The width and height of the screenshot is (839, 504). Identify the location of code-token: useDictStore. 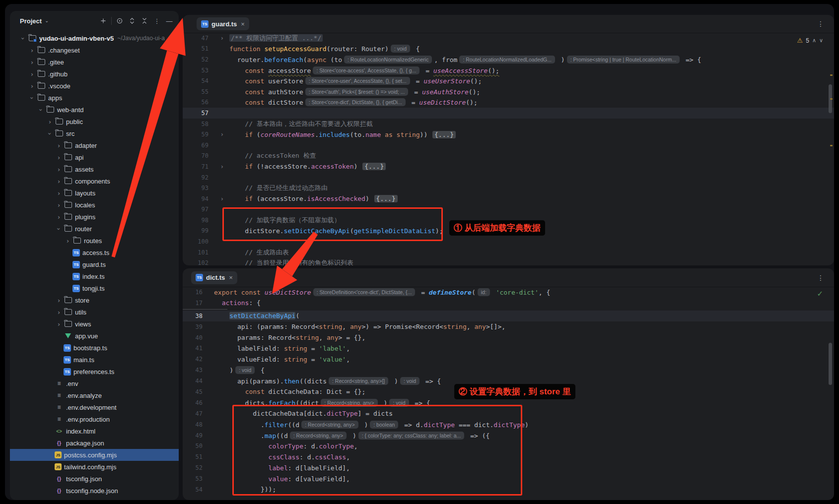
(288, 293).